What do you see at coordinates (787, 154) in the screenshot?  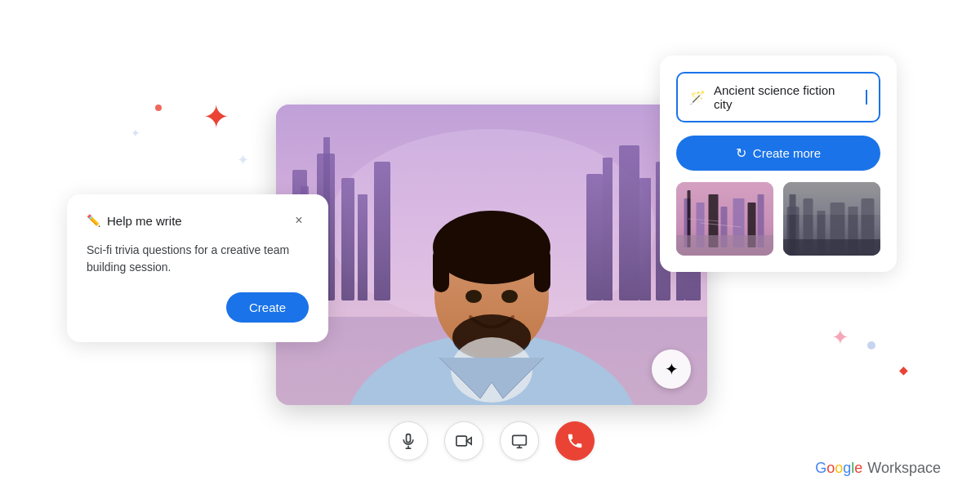 I see `create-more-label: Create more` at bounding box center [787, 154].